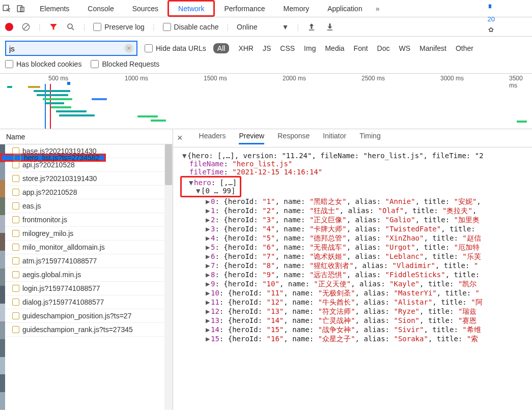  Describe the element at coordinates (87, 247) in the screenshot. I see `request-row: milo_monitor_alldomain.js` at that location.